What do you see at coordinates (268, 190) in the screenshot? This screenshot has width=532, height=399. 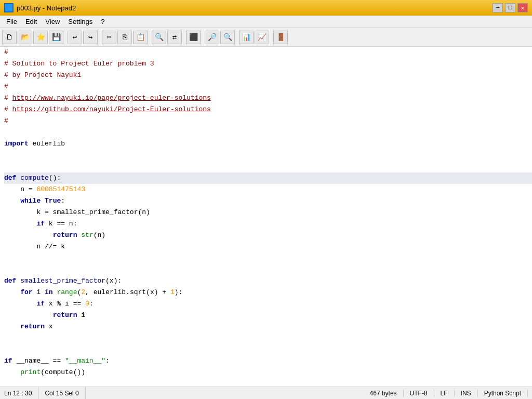 I see `code-line: n = 600851475143` at bounding box center [268, 190].